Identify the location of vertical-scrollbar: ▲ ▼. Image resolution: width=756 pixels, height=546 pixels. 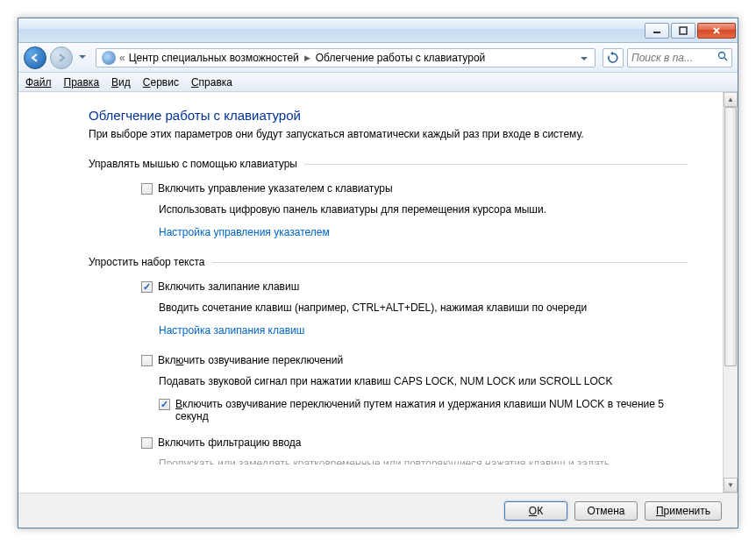
(730, 293).